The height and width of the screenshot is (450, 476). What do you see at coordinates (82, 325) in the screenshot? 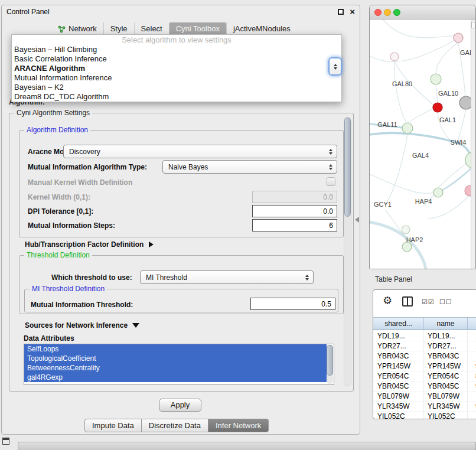
I see `sources-section: Sources for Network Inference` at bounding box center [82, 325].